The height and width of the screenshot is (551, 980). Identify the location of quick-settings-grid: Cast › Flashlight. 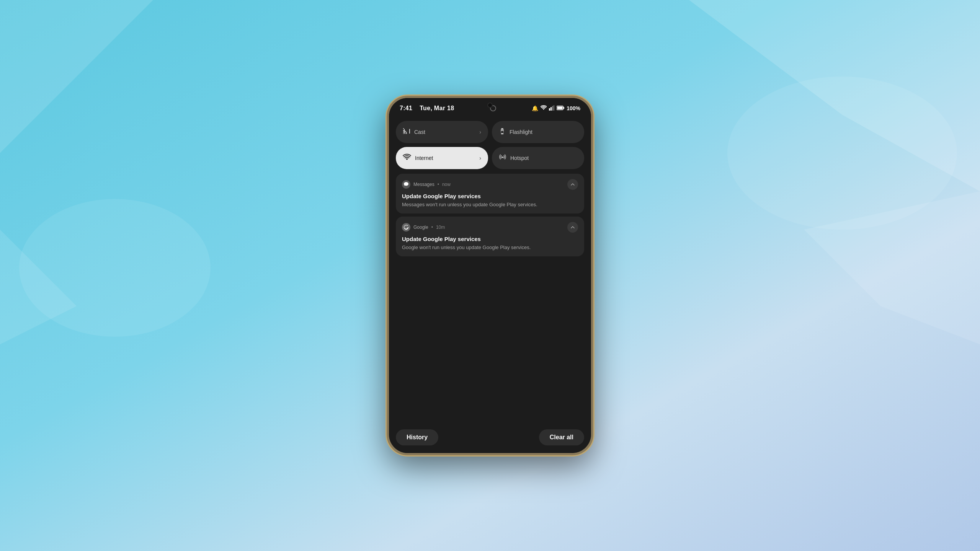
(490, 144).